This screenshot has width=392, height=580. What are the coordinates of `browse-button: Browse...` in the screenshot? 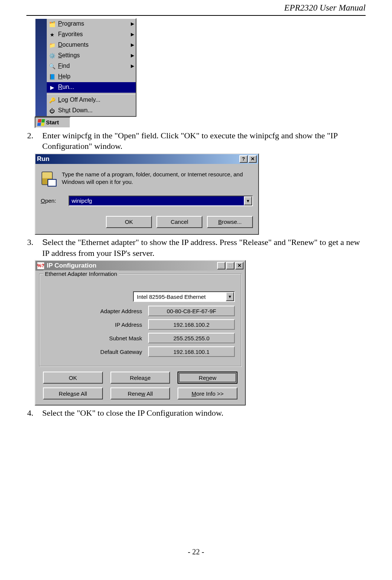 It's located at (230, 222).